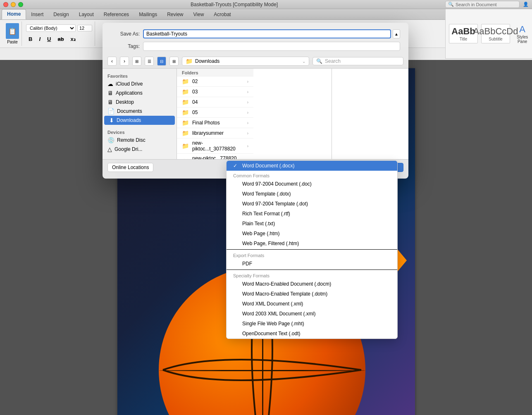 The width and height of the screenshot is (532, 415). What do you see at coordinates (312, 304) in the screenshot?
I see `format-item-xml: Word XML Document (.xml)` at bounding box center [312, 304].